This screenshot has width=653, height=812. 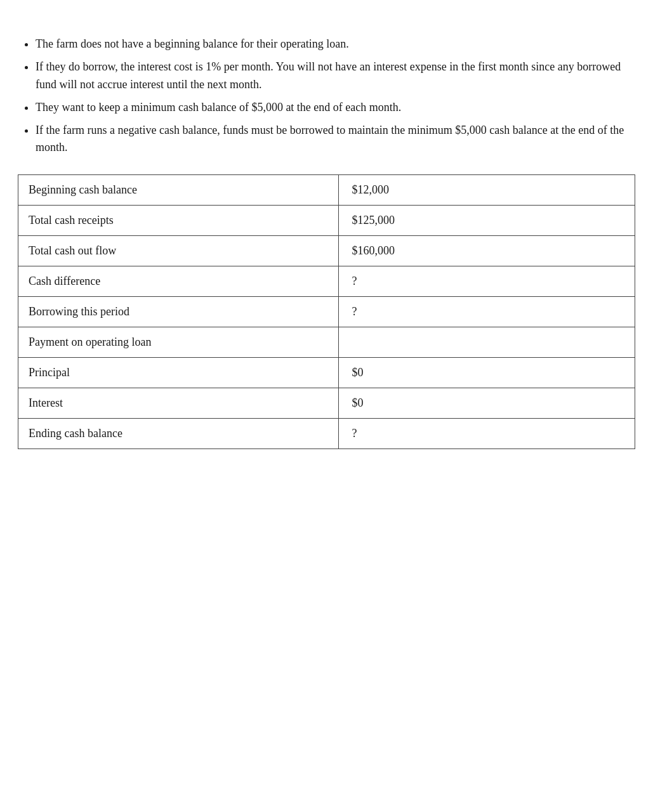 What do you see at coordinates (327, 373) in the screenshot?
I see `table-row: Principal$0` at bounding box center [327, 373].